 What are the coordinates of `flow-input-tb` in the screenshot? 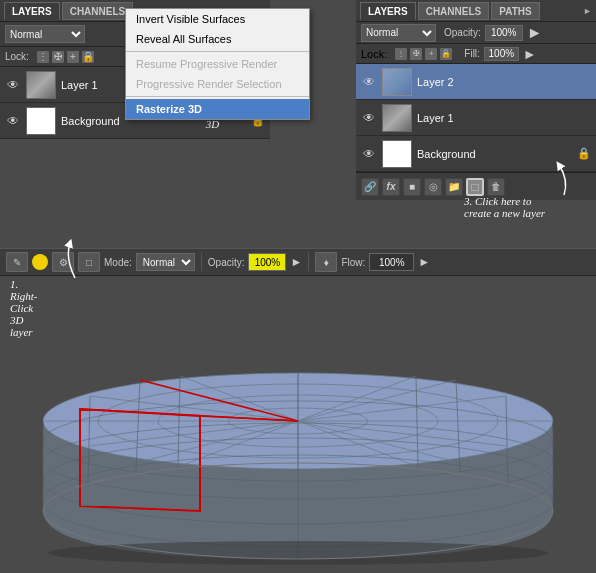 It's located at (392, 262).